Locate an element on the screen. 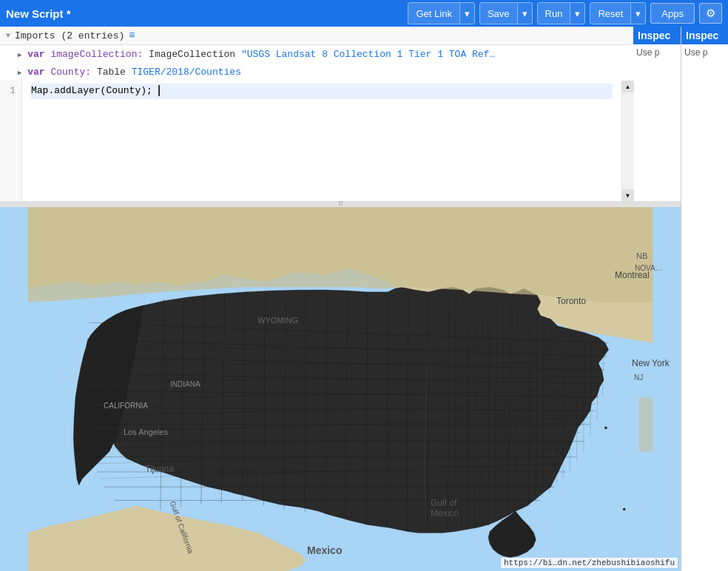 The height and width of the screenshot is (571, 728). scroll-track is located at coordinates (628, 141).